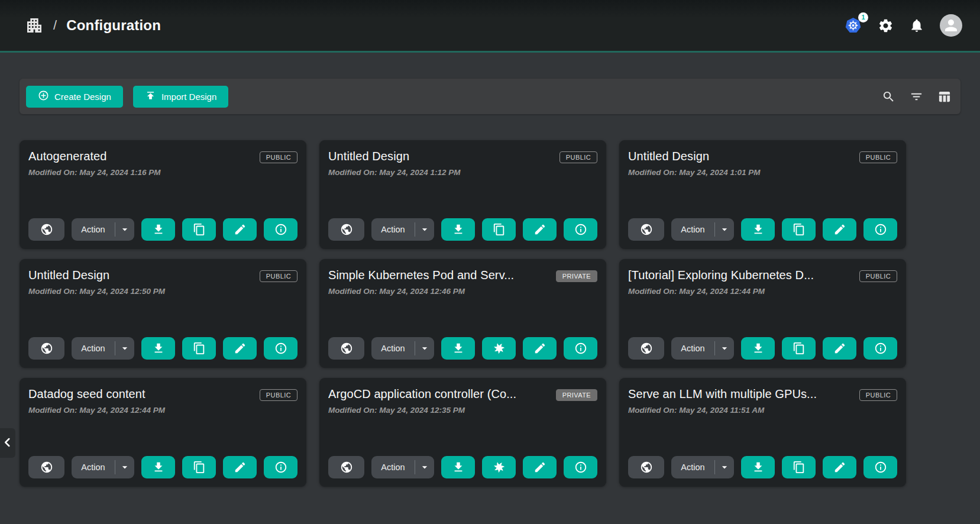 This screenshot has height=524, width=980. Describe the element at coordinates (75, 97) in the screenshot. I see `create-design-button: Create Design` at that location.